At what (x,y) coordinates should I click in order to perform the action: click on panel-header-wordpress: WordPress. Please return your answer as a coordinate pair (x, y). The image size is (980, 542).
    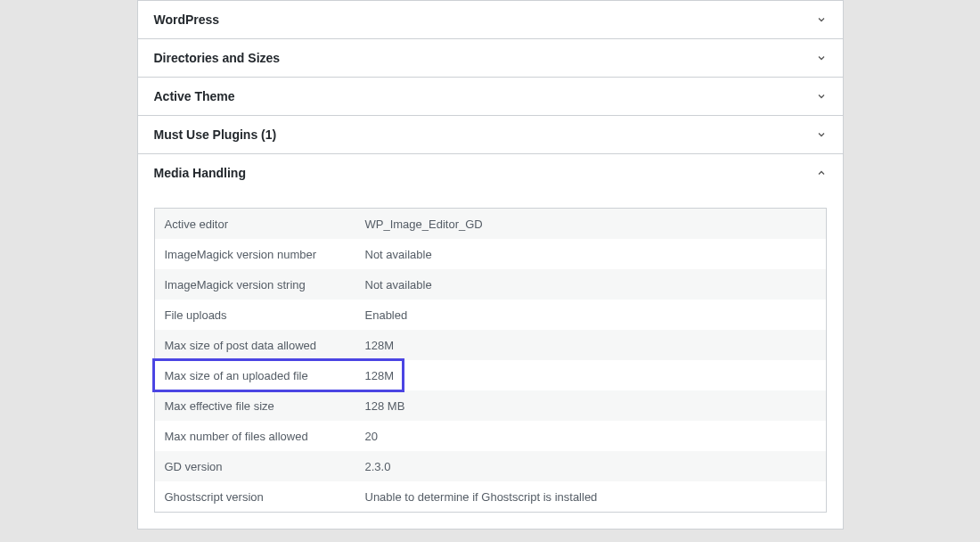
    Looking at the image, I should click on (490, 20).